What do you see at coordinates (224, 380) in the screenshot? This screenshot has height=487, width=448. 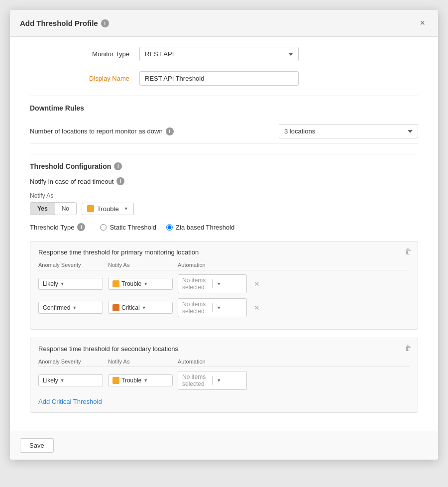 I see `secondary-row-1: Likely ▼ Trouble ▼ No items selected ▼` at bounding box center [224, 380].